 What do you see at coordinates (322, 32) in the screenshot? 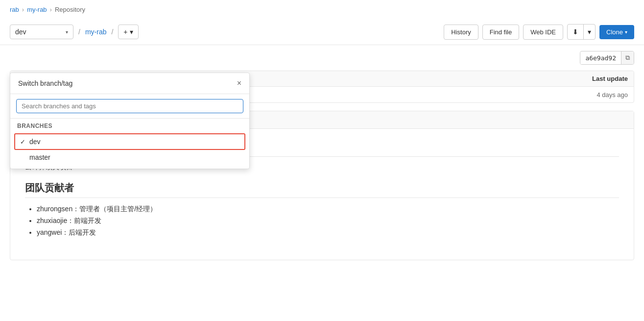
I see `toolbar: dev ▾ / my-rab / + ▾ History Find file W…` at bounding box center [322, 32].